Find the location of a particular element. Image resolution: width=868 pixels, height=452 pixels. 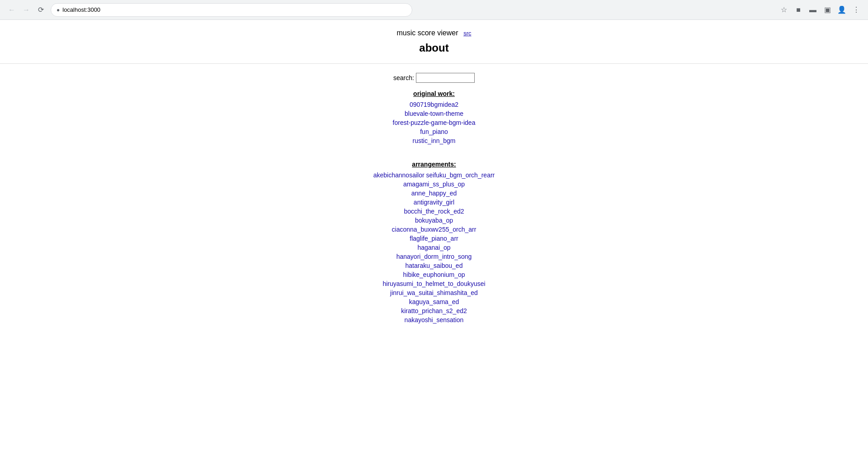

search-input is located at coordinates (445, 78).